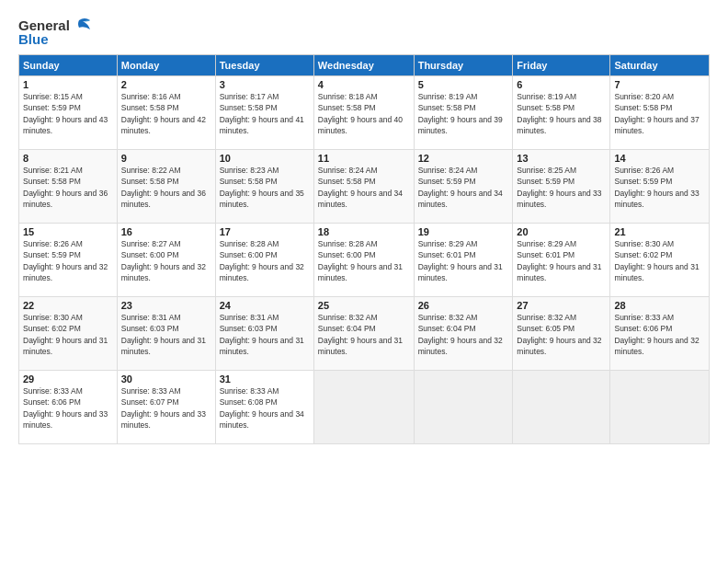  Describe the element at coordinates (660, 113) in the screenshot. I see `calendar-cell: 7 Sunrise: 8:20 AMSunset: 5:58 PMDayligh…` at that location.